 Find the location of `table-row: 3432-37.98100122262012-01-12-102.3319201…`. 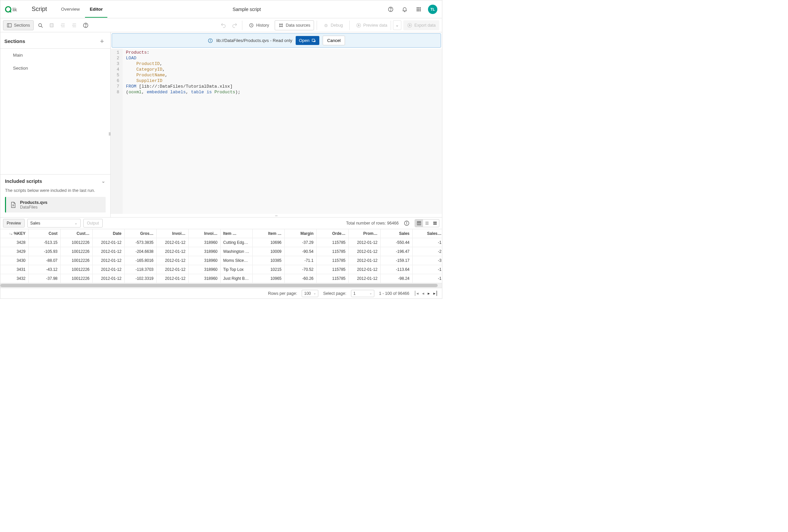

table-row: 3432-37.98100122262012-01-12-102.3319201… is located at coordinates (221, 279).